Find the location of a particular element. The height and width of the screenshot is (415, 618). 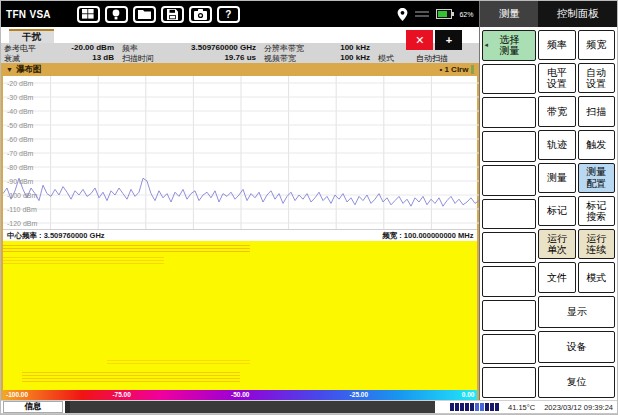

param-pair: 模式自动扫描 is located at coordinates (416, 58).